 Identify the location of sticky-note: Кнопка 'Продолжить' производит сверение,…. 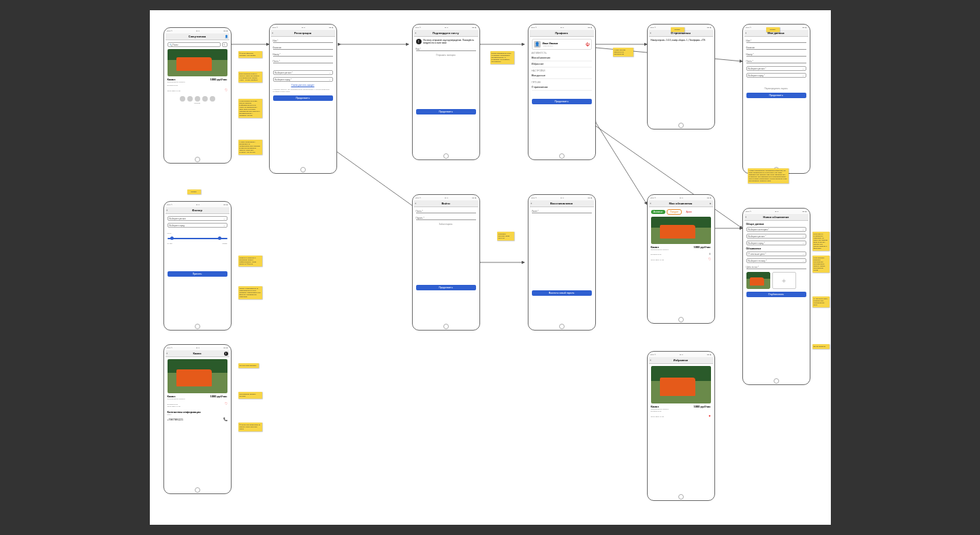
(768, 176).